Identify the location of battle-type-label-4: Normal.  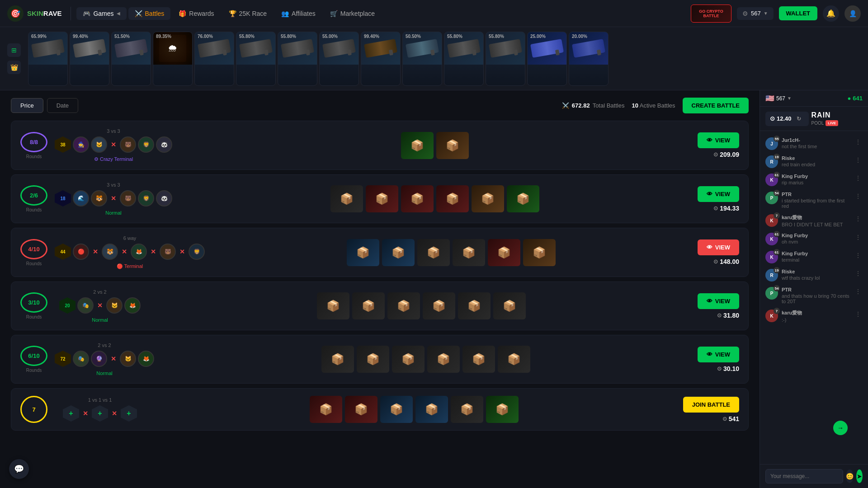
(99, 320).